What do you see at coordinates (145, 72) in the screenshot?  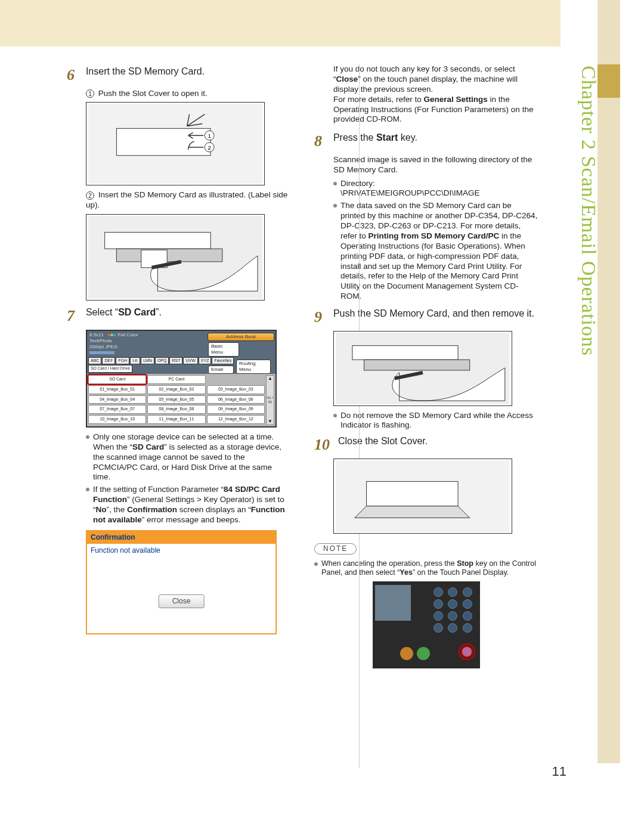 I see `step-6-title: Insert the SD Memory Card.` at bounding box center [145, 72].